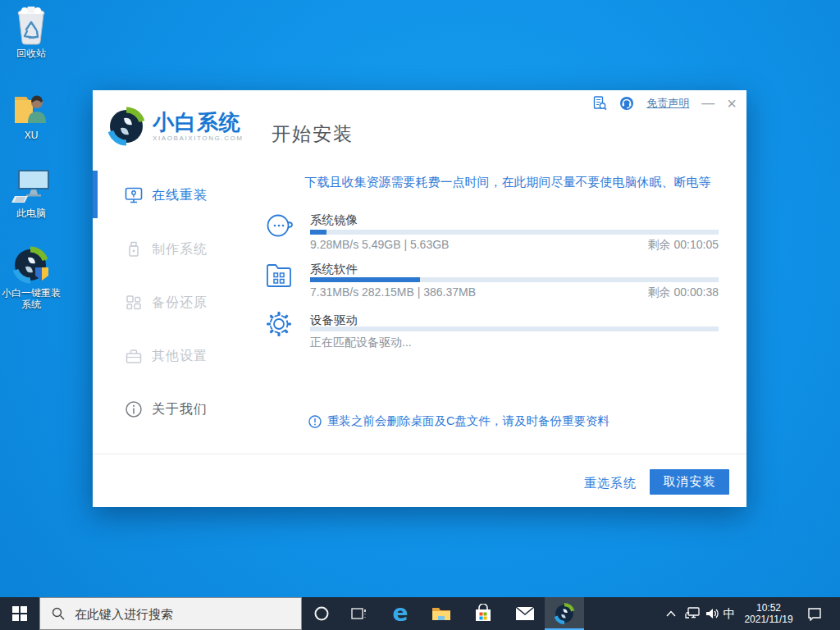 The image size is (840, 630). Describe the element at coordinates (692, 614) in the screenshot. I see `network-icon` at that location.